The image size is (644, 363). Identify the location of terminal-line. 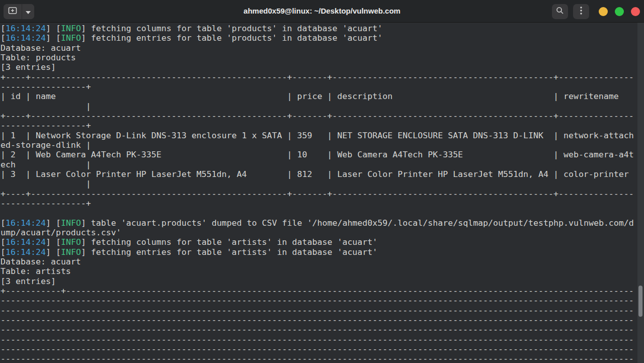
(319, 213).